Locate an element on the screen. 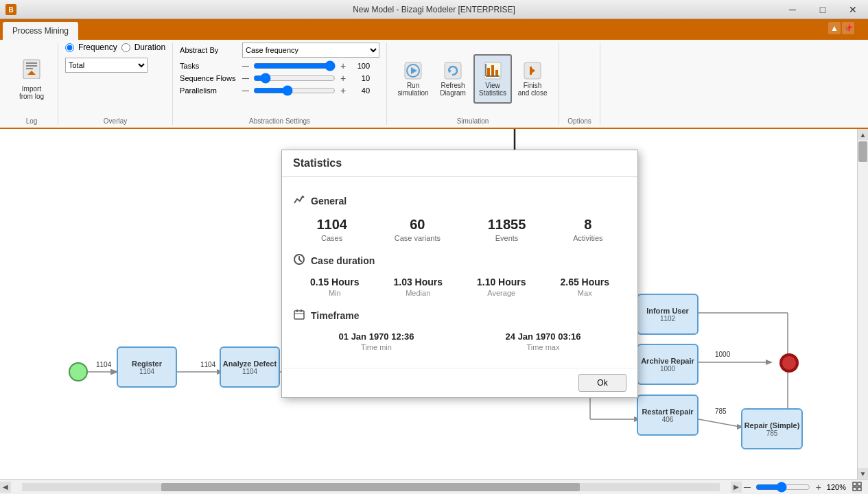 The height and width of the screenshot is (494, 868). tasks-slider is located at coordinates (294, 66).